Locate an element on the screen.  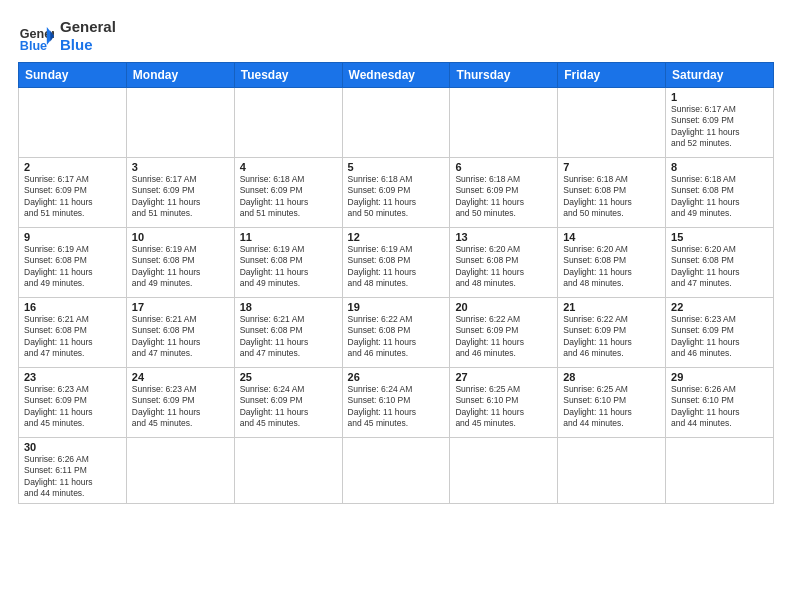
day-number: 30 is located at coordinates (72, 447).